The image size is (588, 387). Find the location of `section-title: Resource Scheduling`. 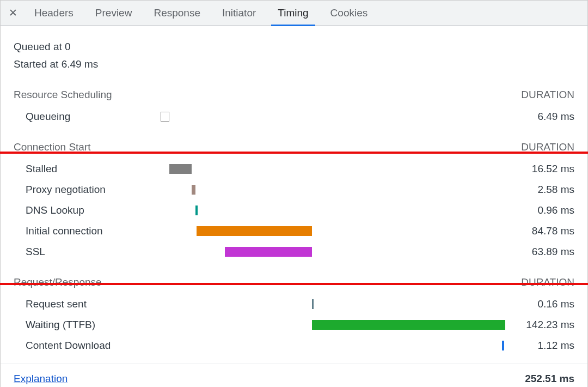

section-title: Resource Scheduling is located at coordinates (63, 95).